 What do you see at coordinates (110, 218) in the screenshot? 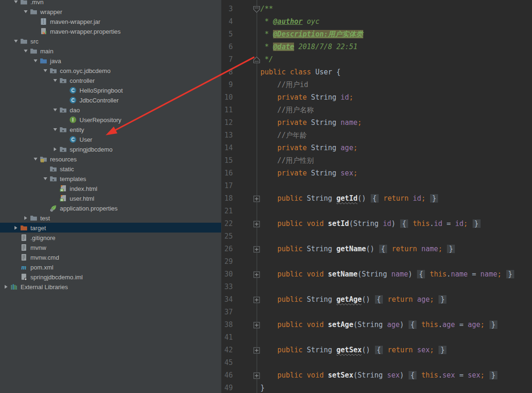
I see `tree-item-test: test` at bounding box center [110, 218].